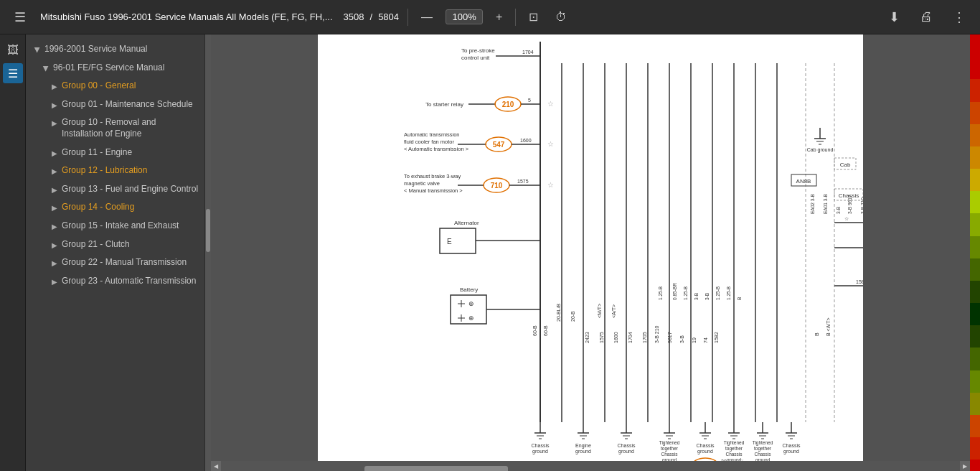  What do you see at coordinates (115, 207) in the screenshot?
I see `tree-group14: ▶ Group 14 - Cooling` at bounding box center [115, 207].